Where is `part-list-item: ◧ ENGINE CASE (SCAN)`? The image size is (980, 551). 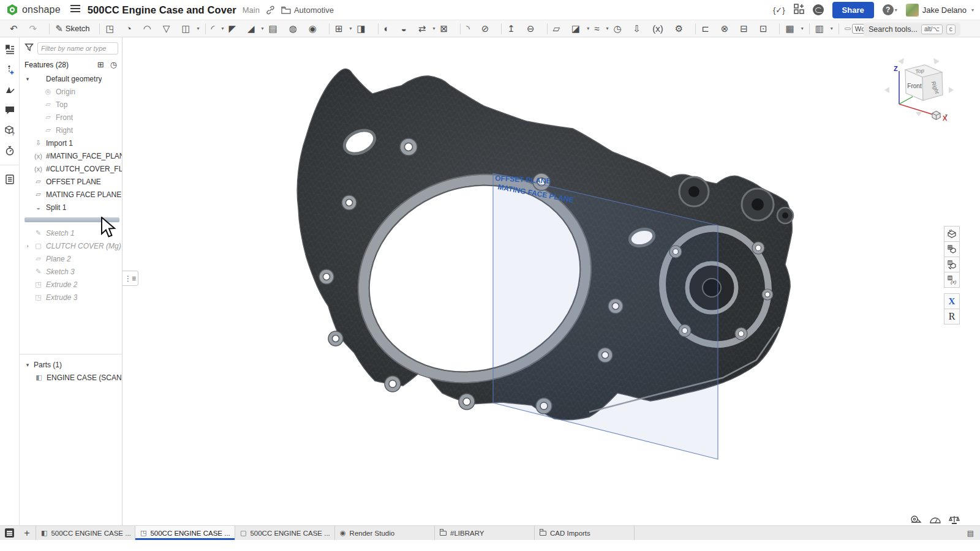 part-list-item: ◧ ENGINE CASE (SCAN) is located at coordinates (72, 377).